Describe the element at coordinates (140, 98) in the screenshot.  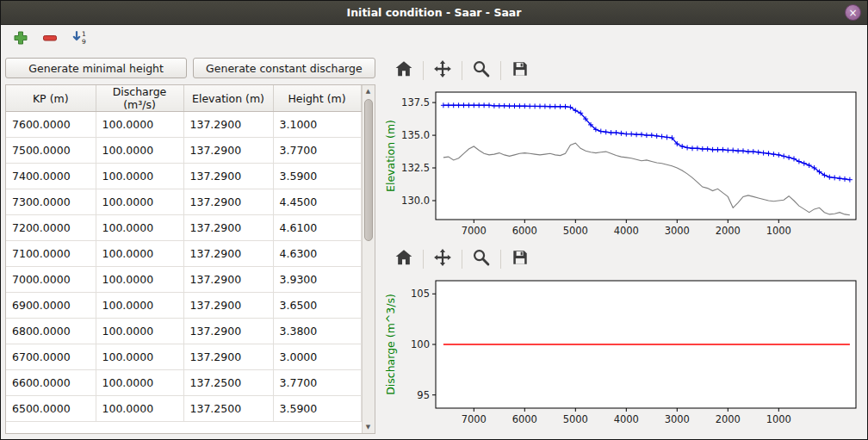
I see `column-header-discharge: Discharge (m³/s)` at that location.